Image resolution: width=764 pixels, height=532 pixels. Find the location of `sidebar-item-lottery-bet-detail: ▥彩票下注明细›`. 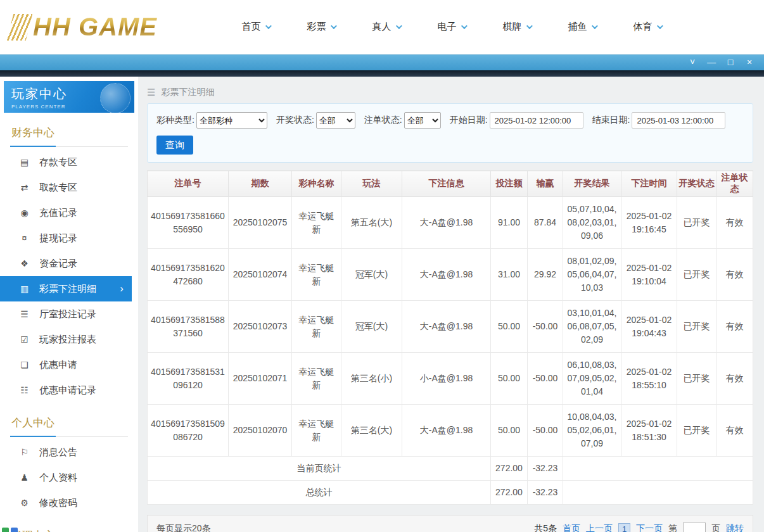

sidebar-item-lottery-bet-detail: ▥彩票下注明细› is located at coordinates (66, 289).